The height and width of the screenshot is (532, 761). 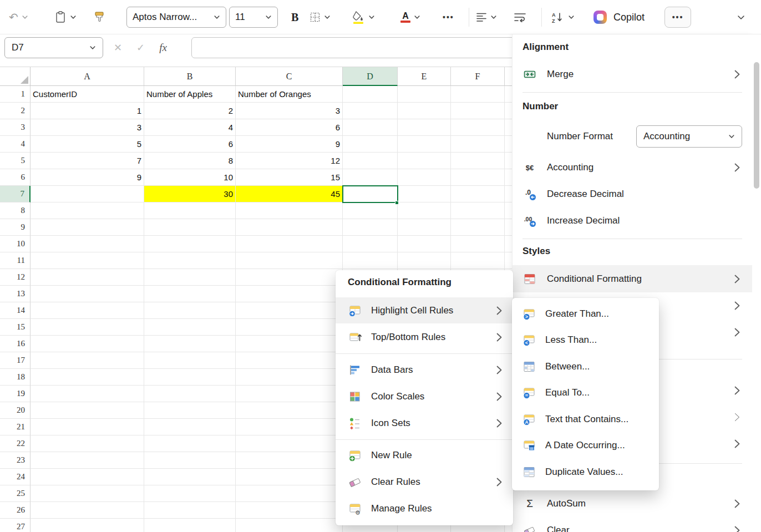 What do you see at coordinates (290, 211) in the screenshot?
I see `cell-C8` at bounding box center [290, 211].